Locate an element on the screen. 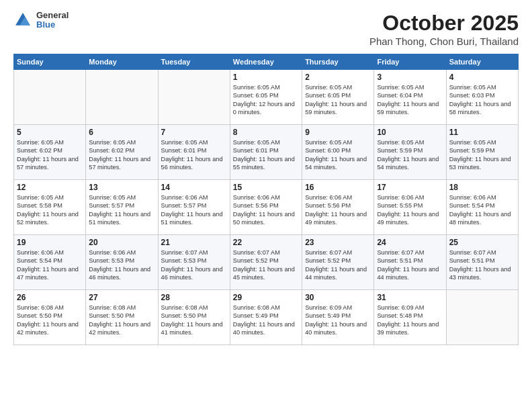 The width and height of the screenshot is (532, 411). day-number: 23 is located at coordinates (338, 242).